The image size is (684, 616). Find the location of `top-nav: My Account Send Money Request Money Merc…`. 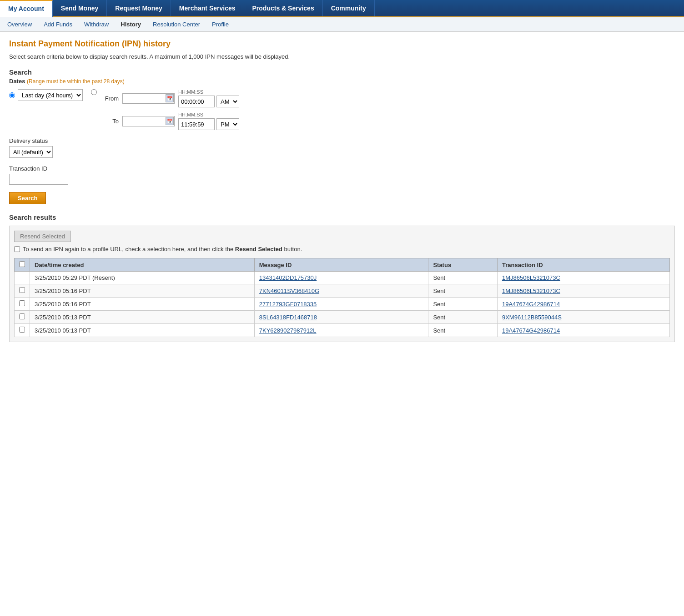

top-nav: My Account Send Money Request Money Merc… is located at coordinates (342, 9).